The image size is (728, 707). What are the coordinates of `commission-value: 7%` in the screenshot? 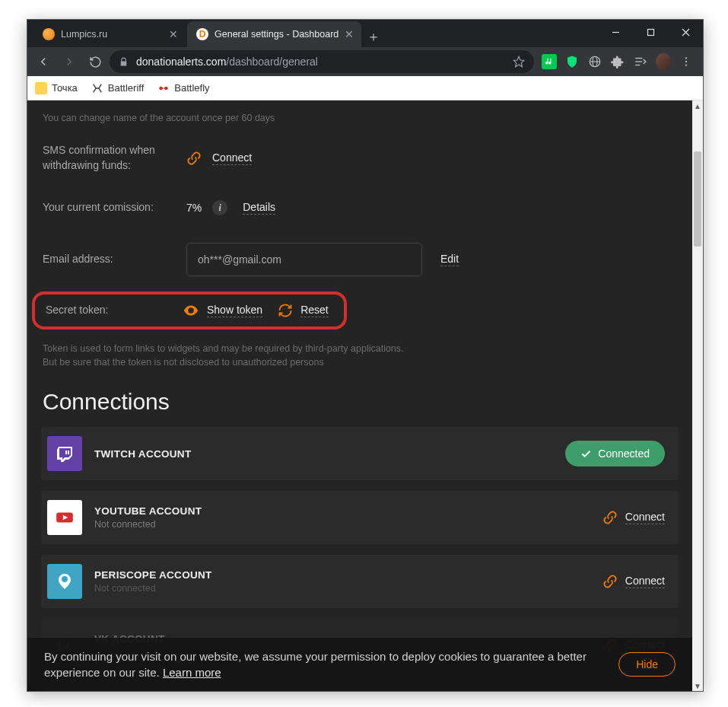 It's located at (194, 208).